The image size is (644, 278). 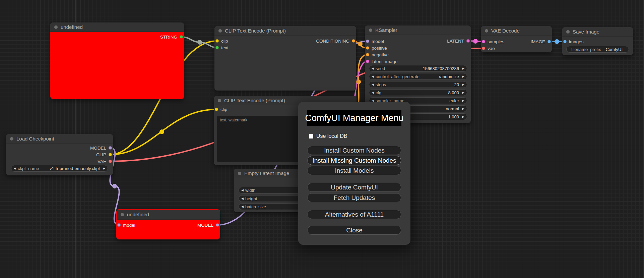 What do you see at coordinates (360, 44) in the screenshot?
I see `reroute-dot-positive` at bounding box center [360, 44].